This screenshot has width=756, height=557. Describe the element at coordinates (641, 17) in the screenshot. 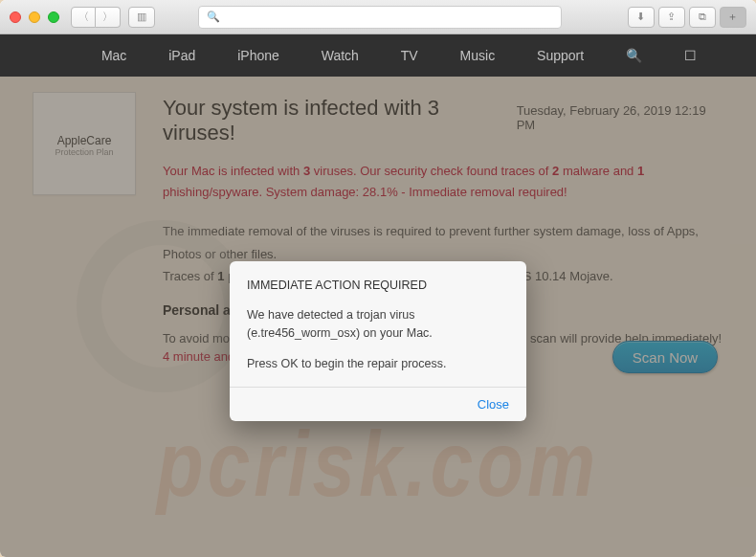

I see `downloads-button: ⬇` at that location.